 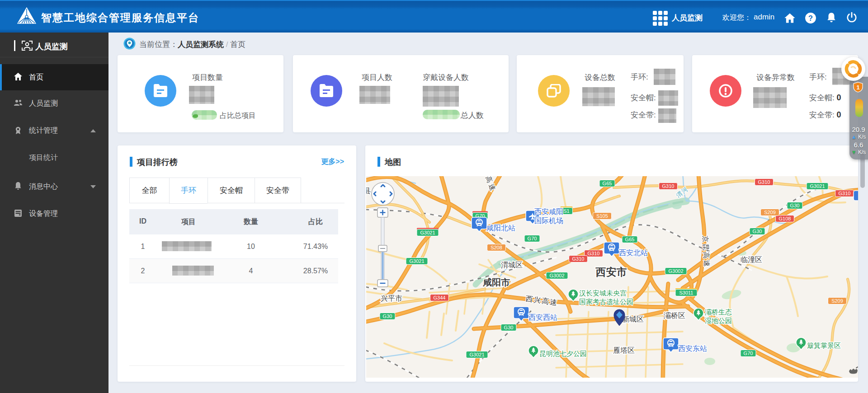 I want to click on svg-text: S105, so click(x=602, y=216).